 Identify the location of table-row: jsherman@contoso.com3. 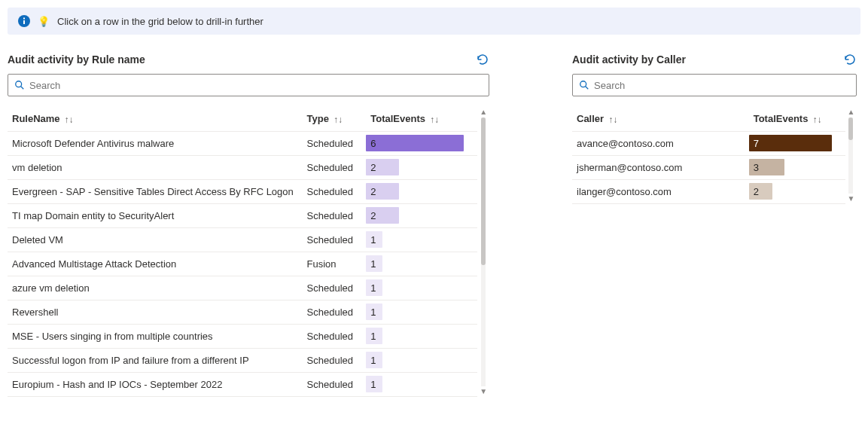
(709, 167).